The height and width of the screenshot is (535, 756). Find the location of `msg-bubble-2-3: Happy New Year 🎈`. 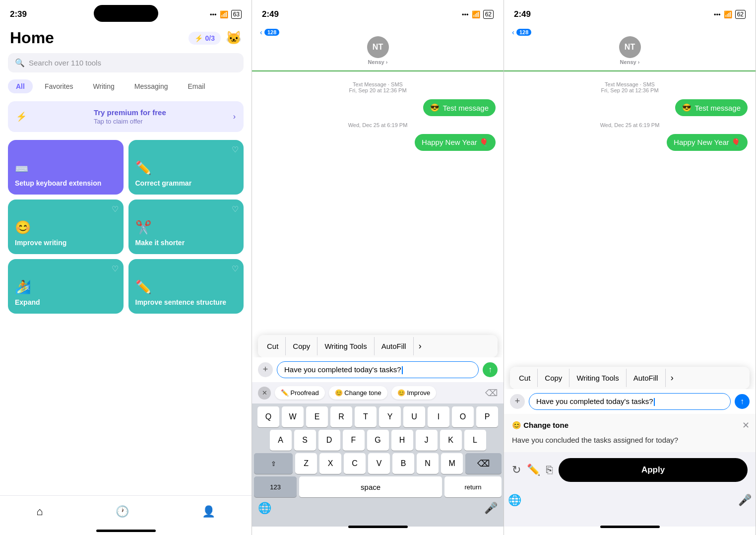

msg-bubble-2-3: Happy New Year 🎈 is located at coordinates (707, 142).